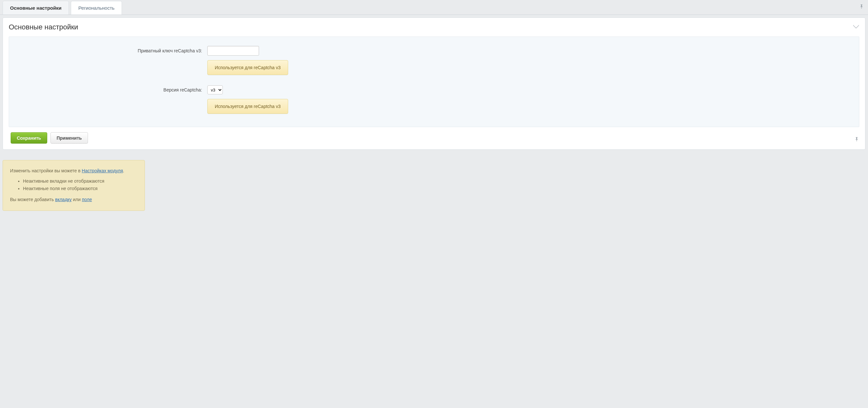  I want to click on info-button-2-label: Используется для reCaptcha v3, so click(248, 106).